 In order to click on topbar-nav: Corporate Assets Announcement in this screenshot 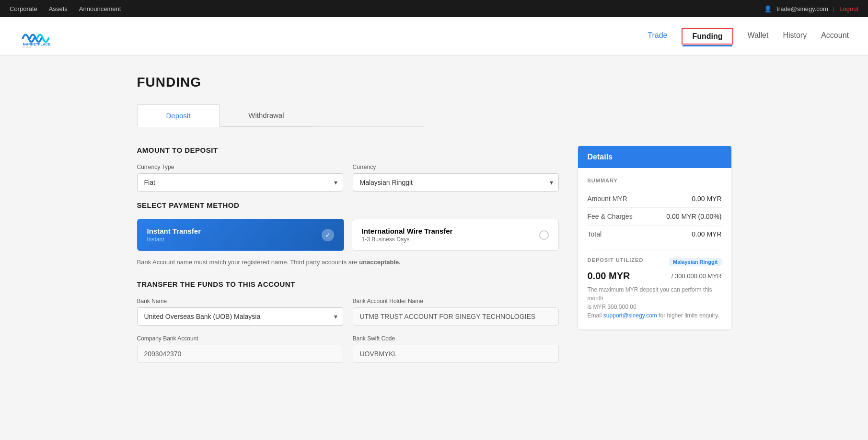, I will do `click(65, 9)`.